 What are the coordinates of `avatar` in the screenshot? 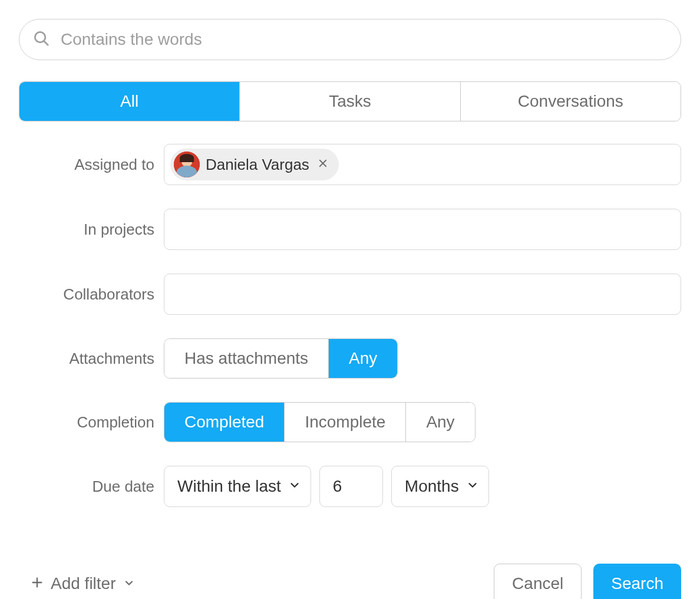 It's located at (187, 164).